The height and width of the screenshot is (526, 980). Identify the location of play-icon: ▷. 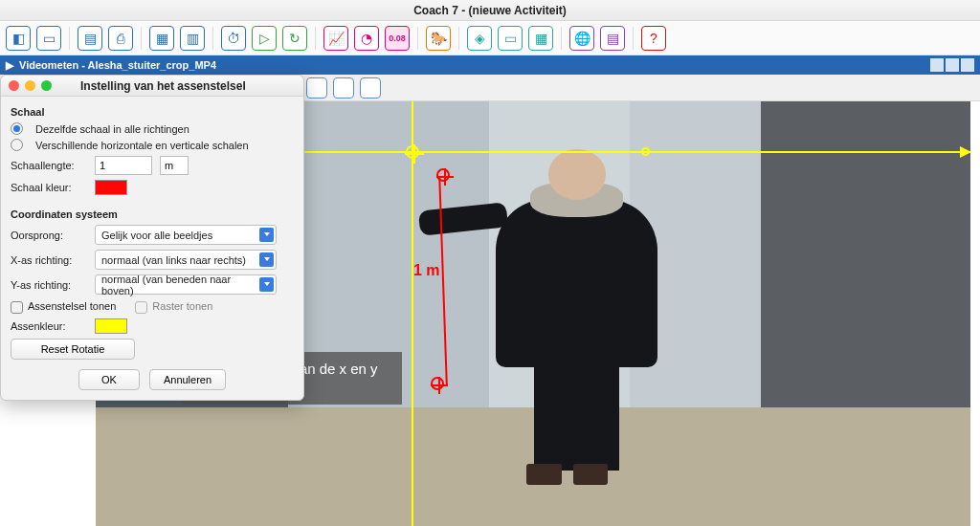
(264, 38).